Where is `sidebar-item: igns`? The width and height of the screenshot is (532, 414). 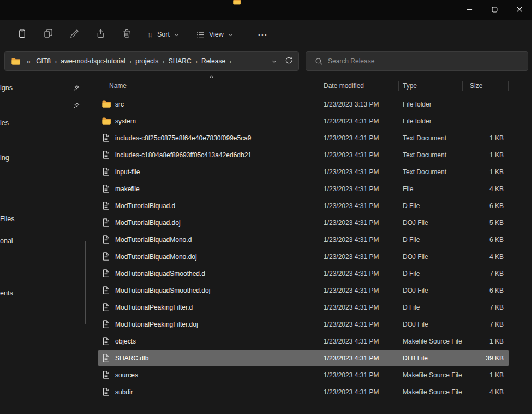 sidebar-item: igns is located at coordinates (7, 88).